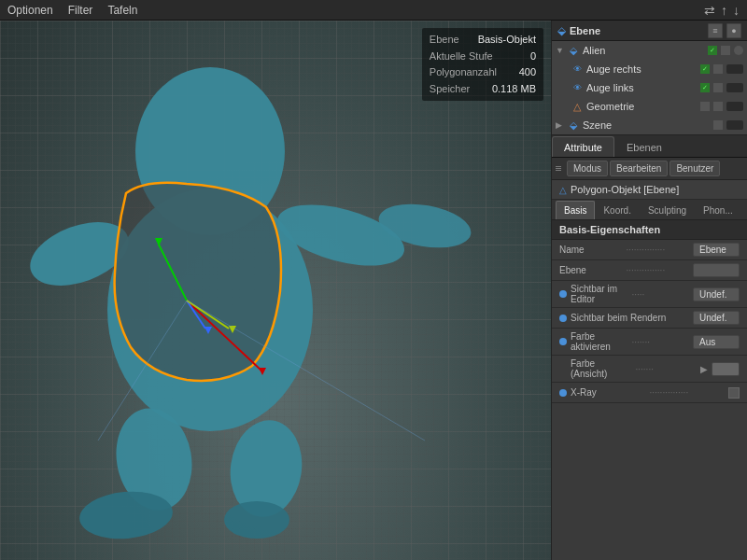 This screenshot has height=560, width=747. I want to click on prop-label-sichtbar-render: Sichtbar beim Rendern, so click(629, 317).